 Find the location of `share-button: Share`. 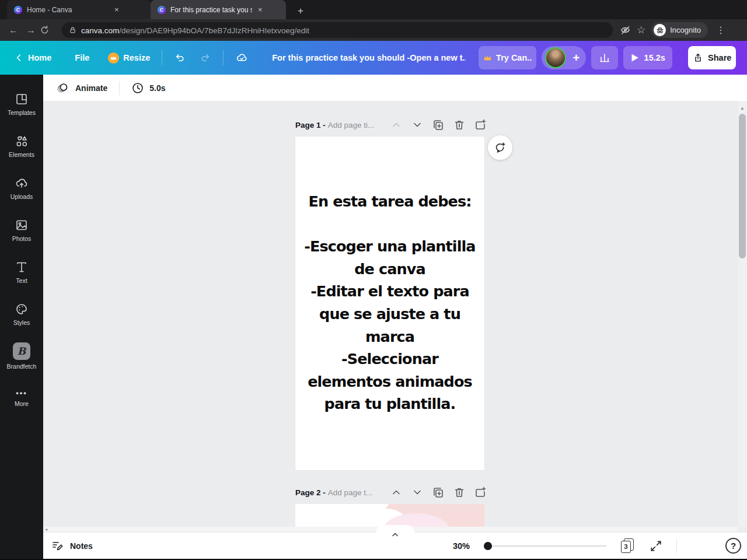

share-button: Share is located at coordinates (712, 58).